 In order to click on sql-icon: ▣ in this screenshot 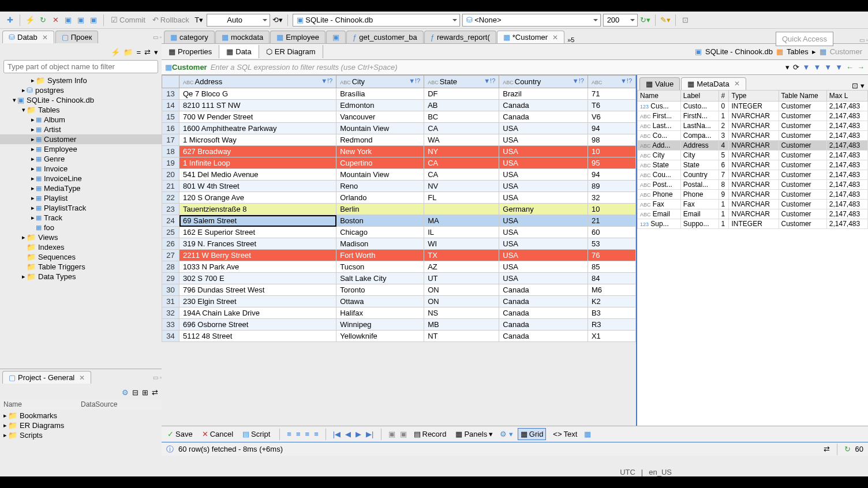, I will do `click(68, 20)`.